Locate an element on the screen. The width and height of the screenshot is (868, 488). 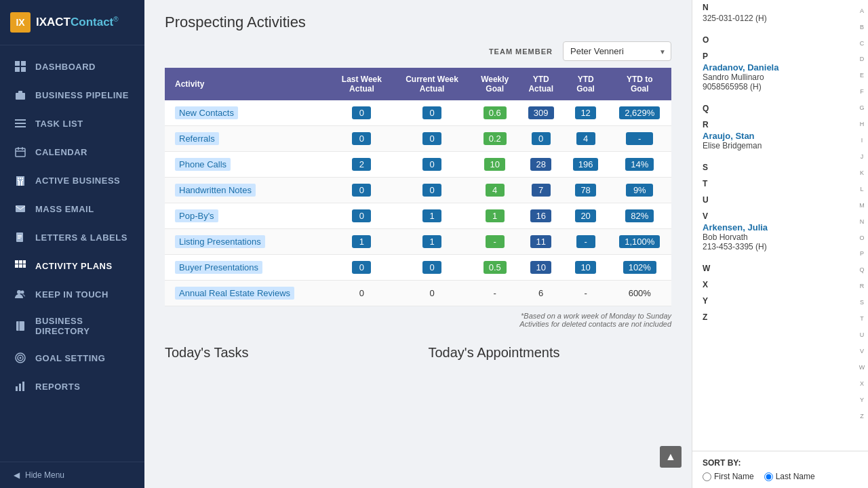
alpha-letter-d: D is located at coordinates (863, 60).